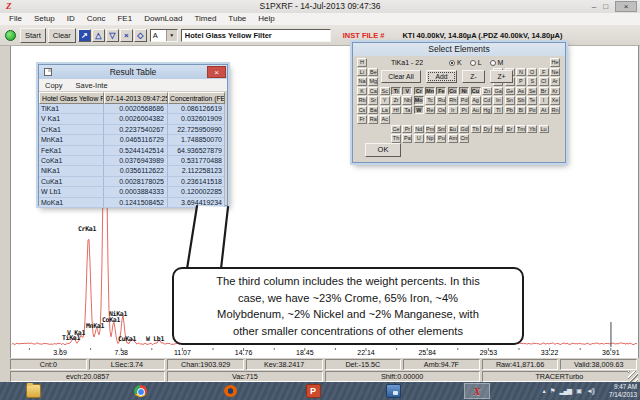 This screenshot has width=640, height=400. I want to click on menu-download: DownLoad, so click(163, 19).